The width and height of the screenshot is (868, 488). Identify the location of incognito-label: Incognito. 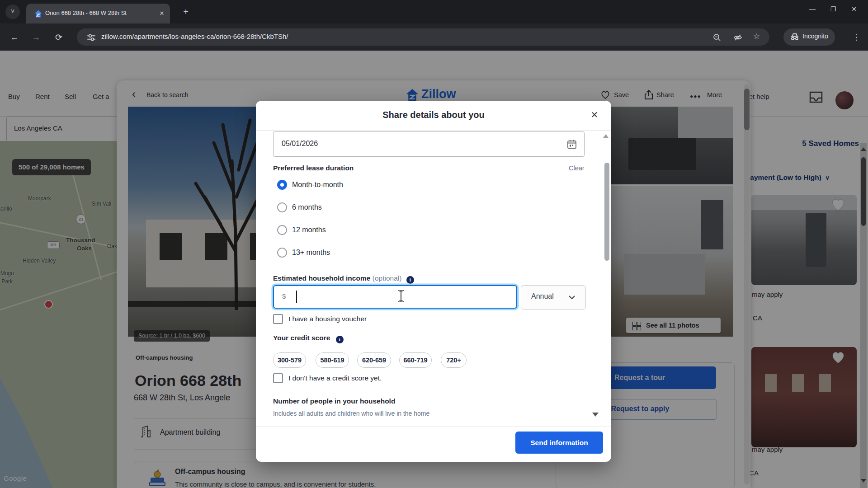
(816, 36).